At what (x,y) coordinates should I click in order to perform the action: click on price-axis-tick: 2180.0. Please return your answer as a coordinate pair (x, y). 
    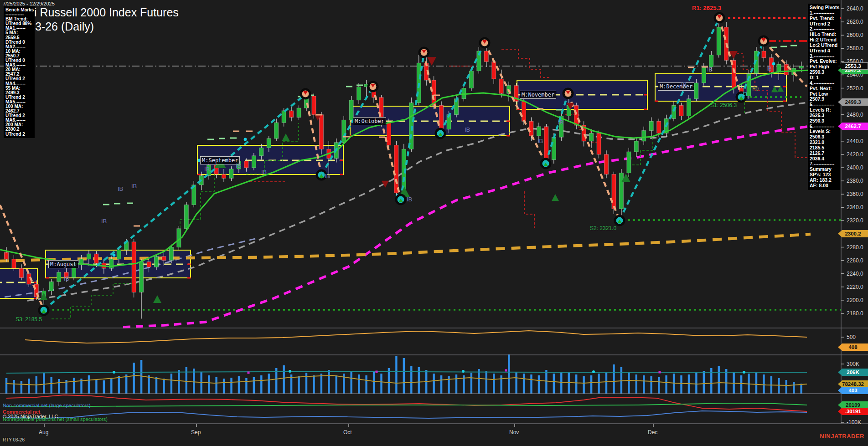
    Looking at the image, I should click on (855, 313).